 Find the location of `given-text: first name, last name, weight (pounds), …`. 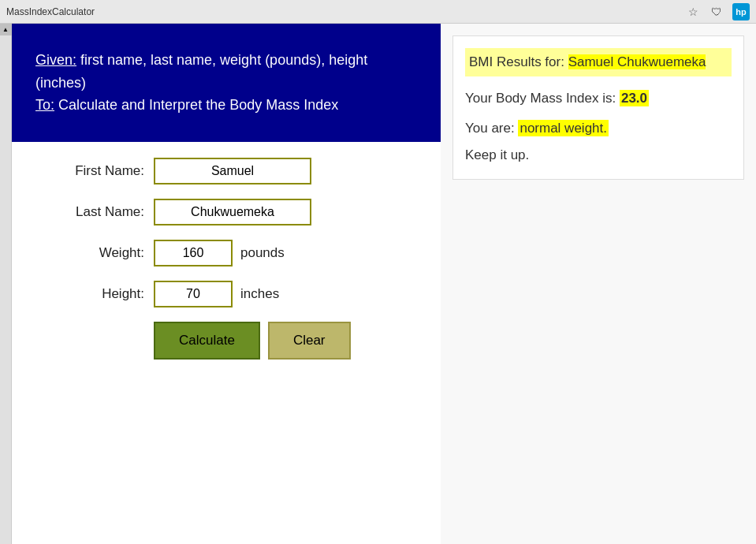

given-text: first name, last name, weight (pounds), … is located at coordinates (202, 71).